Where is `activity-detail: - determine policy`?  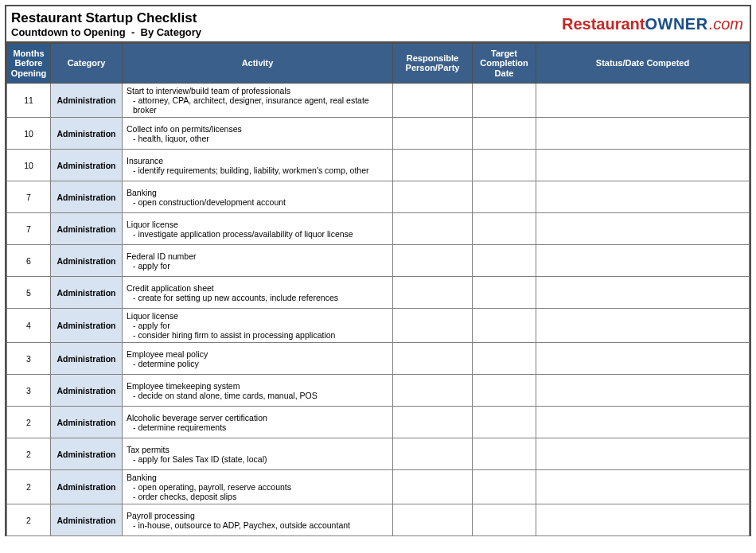
activity-detail: - determine policy is located at coordinates (258, 364).